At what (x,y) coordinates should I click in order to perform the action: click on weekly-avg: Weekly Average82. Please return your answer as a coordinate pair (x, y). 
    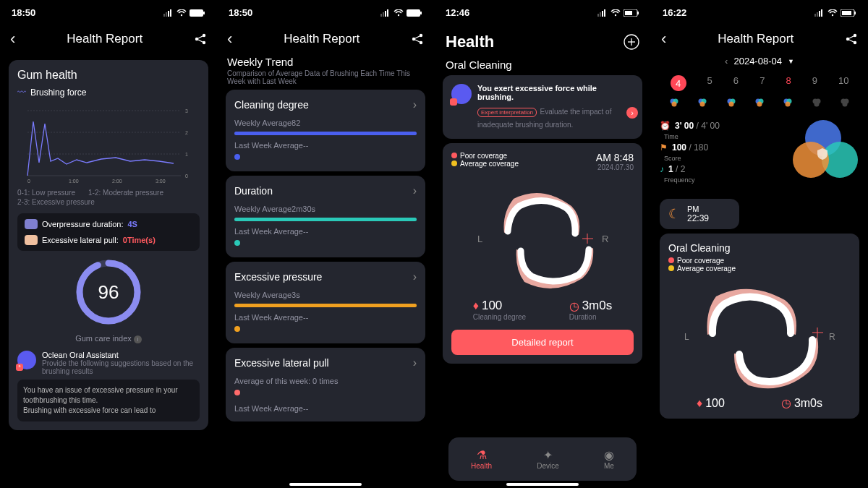
    Looking at the image, I should click on (326, 123).